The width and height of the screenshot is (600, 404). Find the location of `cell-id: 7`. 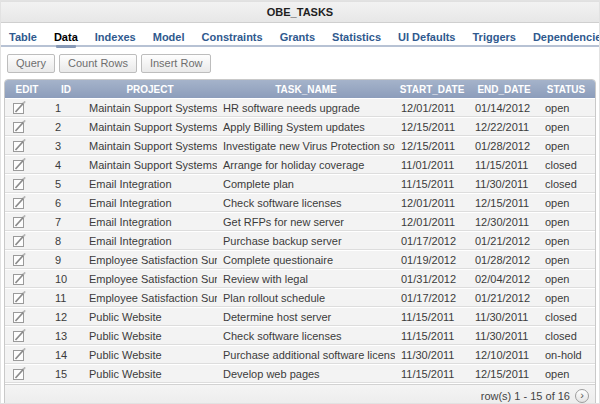

cell-id: 7 is located at coordinates (66, 222).